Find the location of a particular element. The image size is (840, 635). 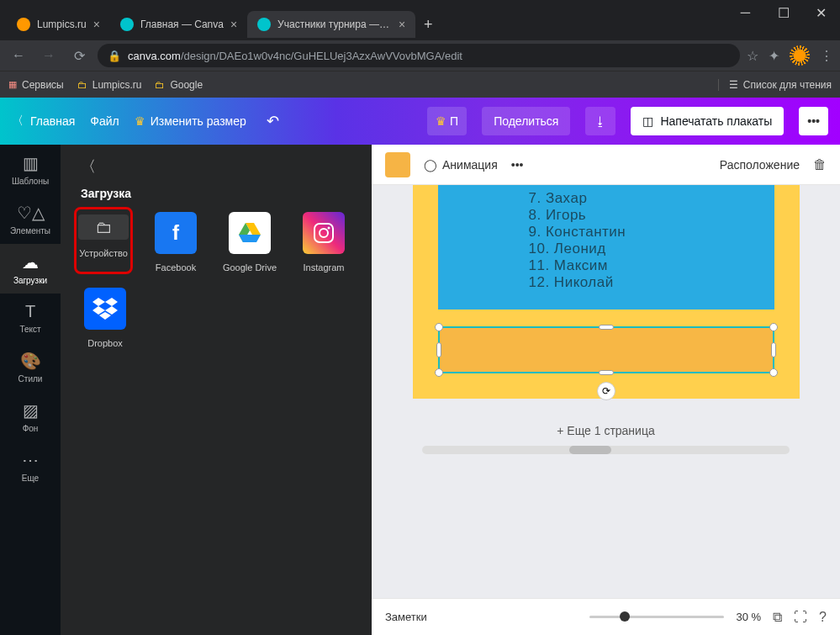

bookmark-lumpics: 🗀Lumpics.ru is located at coordinates (109, 85).